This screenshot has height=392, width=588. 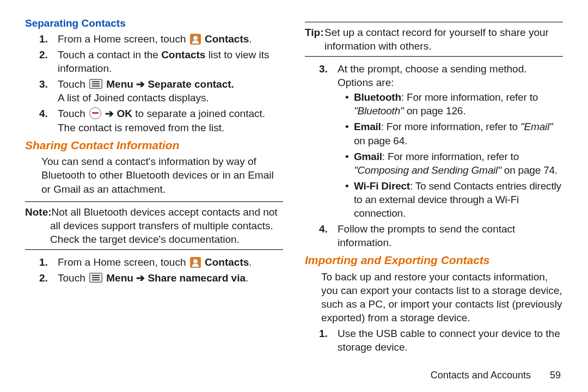 What do you see at coordinates (450, 340) in the screenshot?
I see `import-step-1: Use the USB cable to connect your device…` at bounding box center [450, 340].